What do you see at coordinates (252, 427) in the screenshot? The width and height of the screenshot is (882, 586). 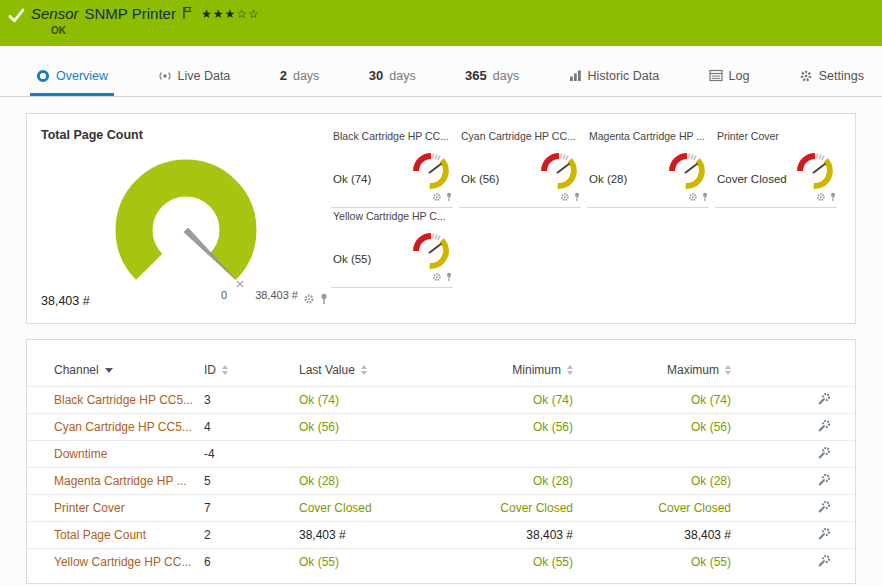 I see `channel-id: 4` at bounding box center [252, 427].